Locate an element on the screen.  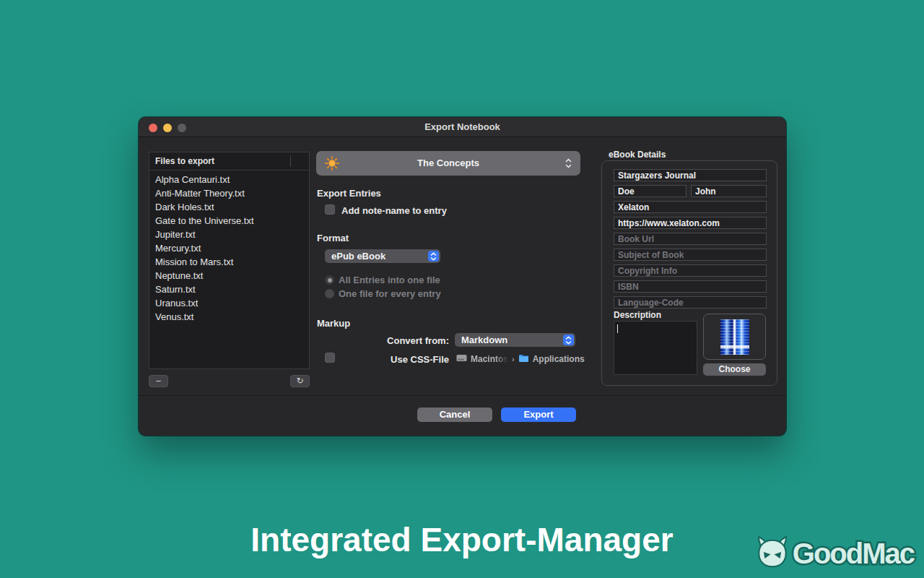
isbn-field is located at coordinates (690, 286).